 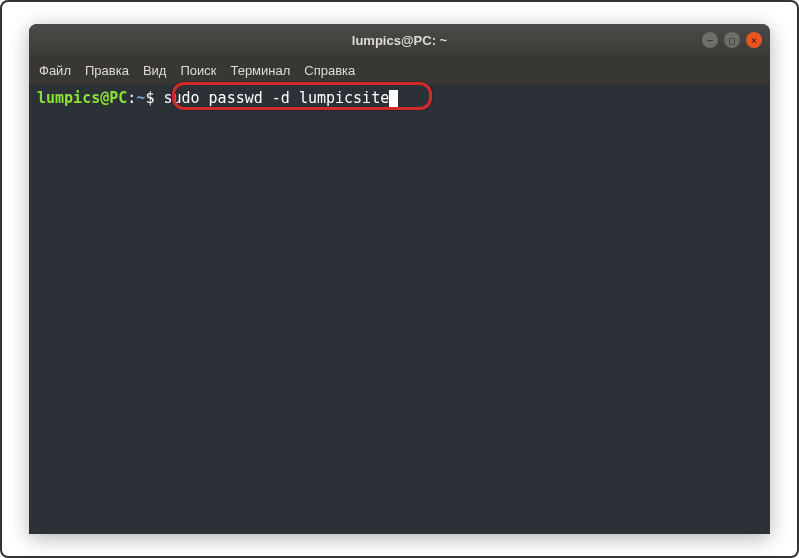 I want to click on menu-help: Справка, so click(x=330, y=70).